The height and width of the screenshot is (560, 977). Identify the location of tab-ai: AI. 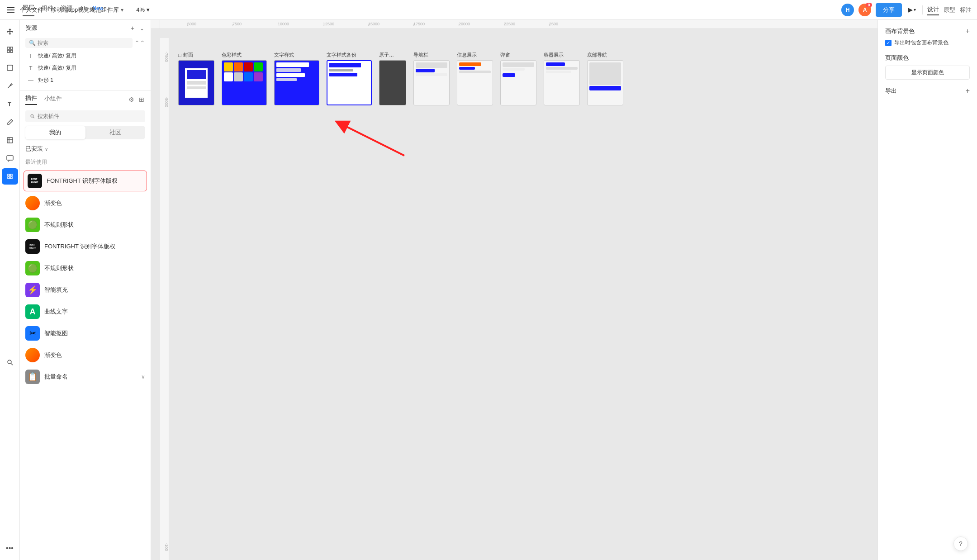
(82, 10).